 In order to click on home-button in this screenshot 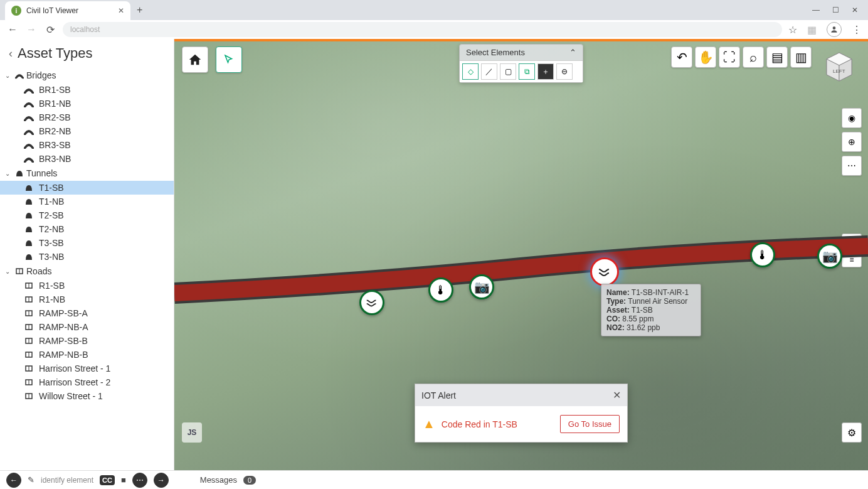, I will do `click(195, 60)`.